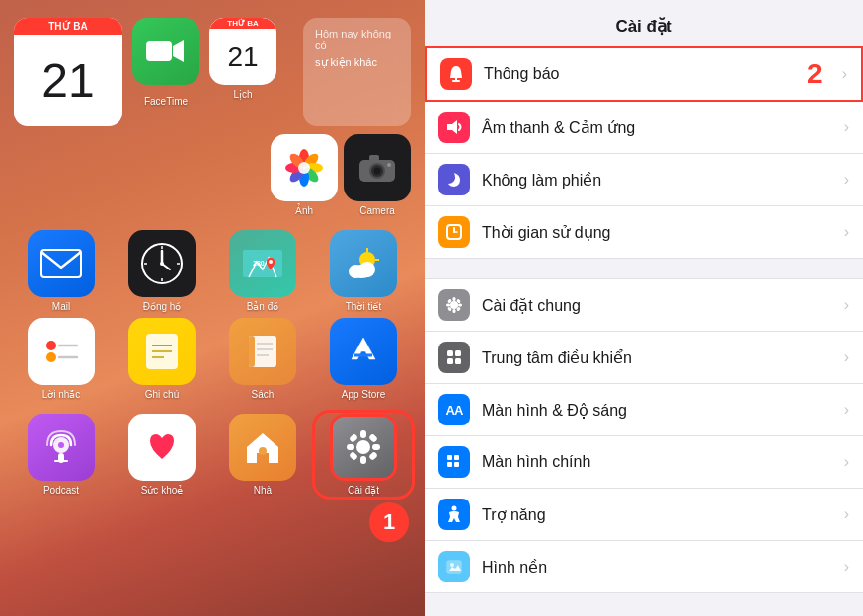 The image size is (863, 616). What do you see at coordinates (243, 95) in the screenshot?
I see `calendar-app-label: Lịch` at bounding box center [243, 95].